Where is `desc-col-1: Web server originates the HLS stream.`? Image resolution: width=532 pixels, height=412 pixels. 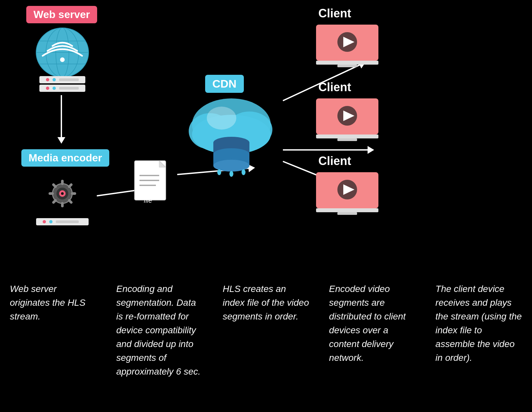 desc-col-1: Web server originates the HLS stream. is located at coordinates (53, 330).